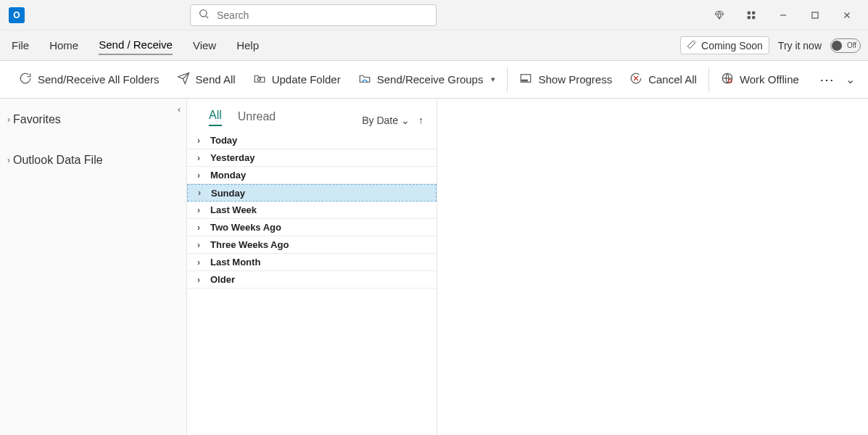 The height and width of the screenshot is (435, 868). Describe the element at coordinates (312, 228) in the screenshot. I see `mail-group-row: ›Two Weeks Ago` at that location.